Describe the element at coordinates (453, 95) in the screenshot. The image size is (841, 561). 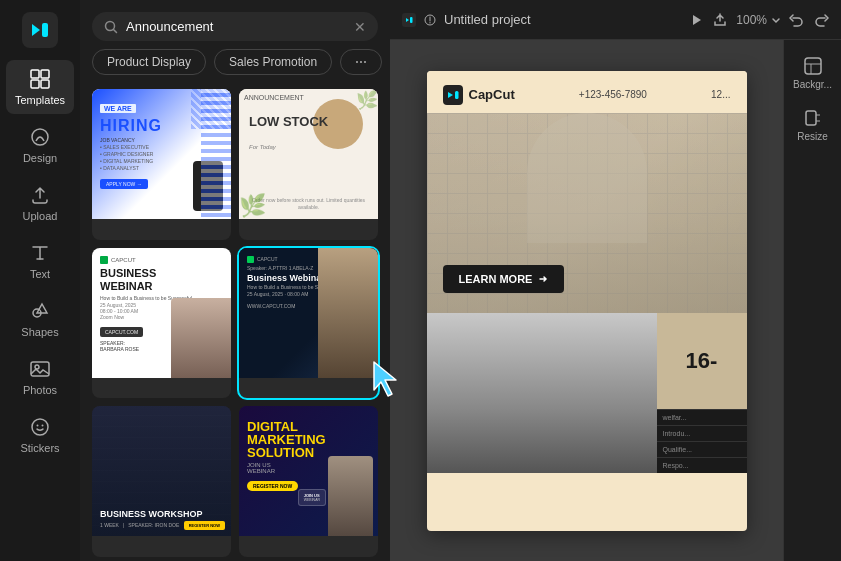
I see `capcut-logo-icon` at that location.